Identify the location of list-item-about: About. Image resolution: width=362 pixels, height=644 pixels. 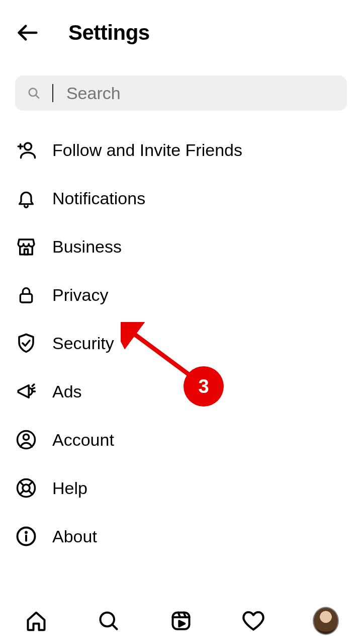
(181, 536).